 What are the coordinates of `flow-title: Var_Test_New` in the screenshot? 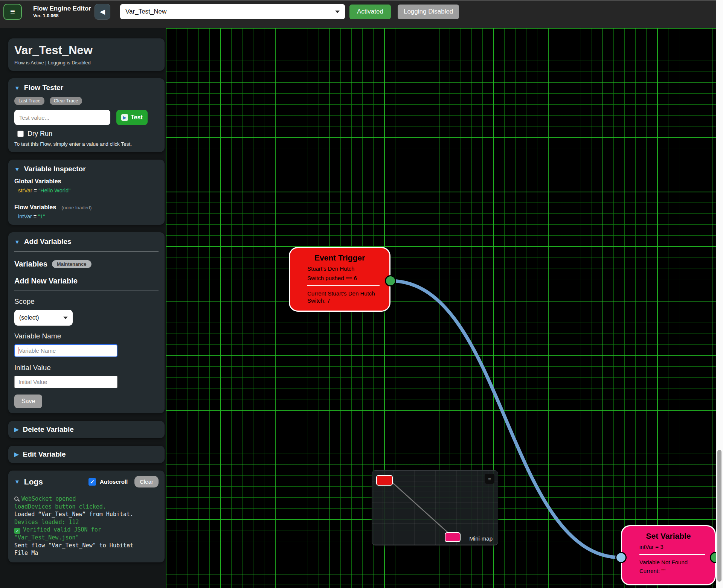 It's located at (87, 50).